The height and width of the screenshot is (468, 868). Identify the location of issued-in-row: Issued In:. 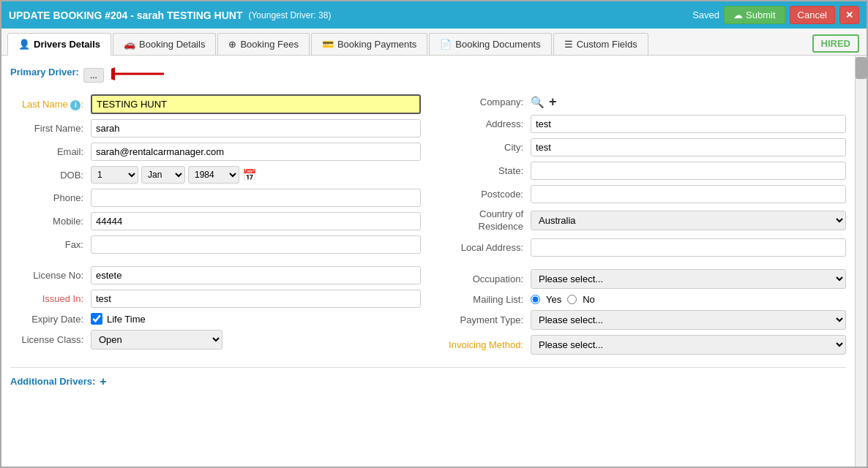
(215, 298).